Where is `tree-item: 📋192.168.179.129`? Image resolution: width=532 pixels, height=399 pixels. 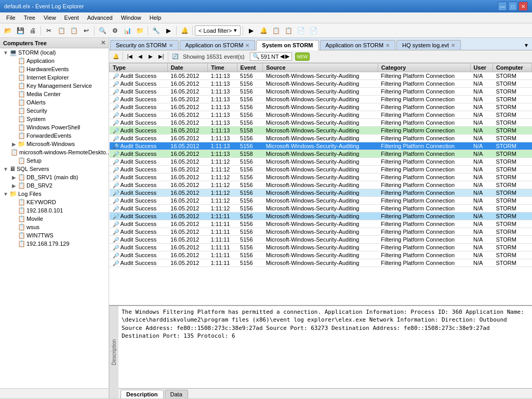
tree-item: 📋192.168.179.129 is located at coordinates (54, 244).